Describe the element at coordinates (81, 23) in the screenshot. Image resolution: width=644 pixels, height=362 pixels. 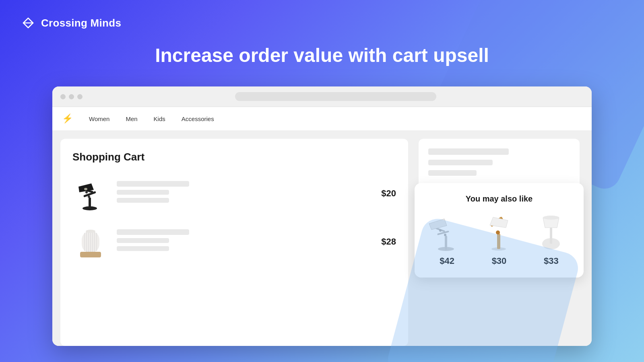
I see `logo-text: Crossing Minds` at that location.